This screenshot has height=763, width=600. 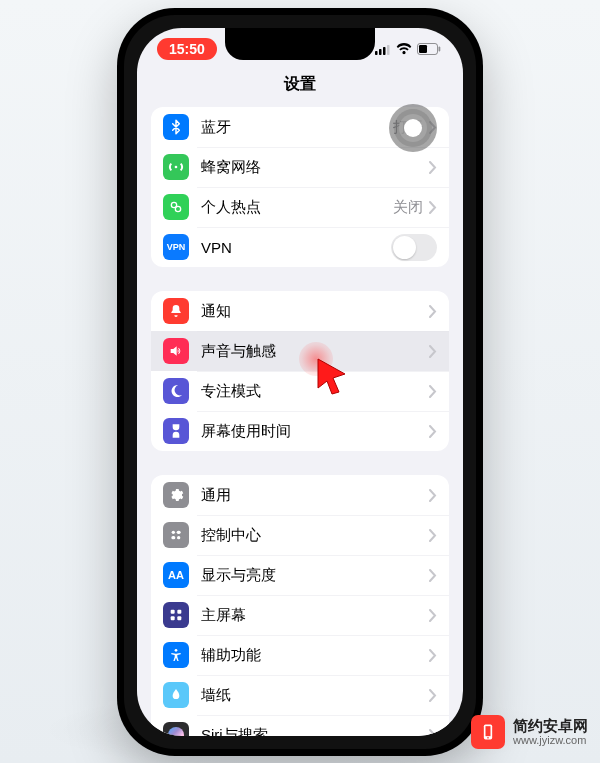 I want to click on settings-group-alerts: 通知 声音与触感 专注模式, so click(x=300, y=371).